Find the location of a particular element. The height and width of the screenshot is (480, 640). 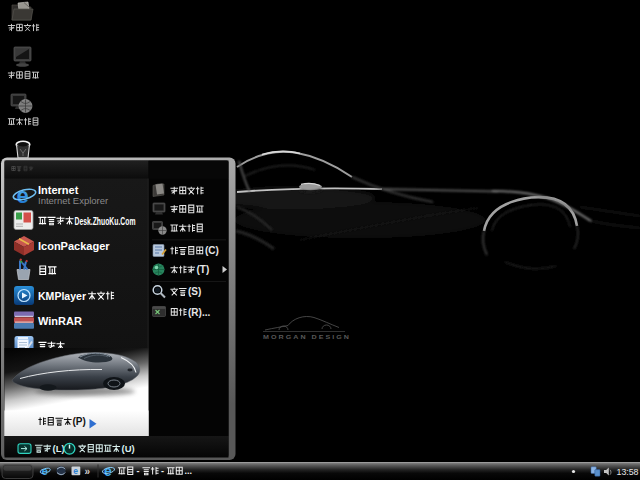

svg-text: (S) is located at coordinates (194, 292).